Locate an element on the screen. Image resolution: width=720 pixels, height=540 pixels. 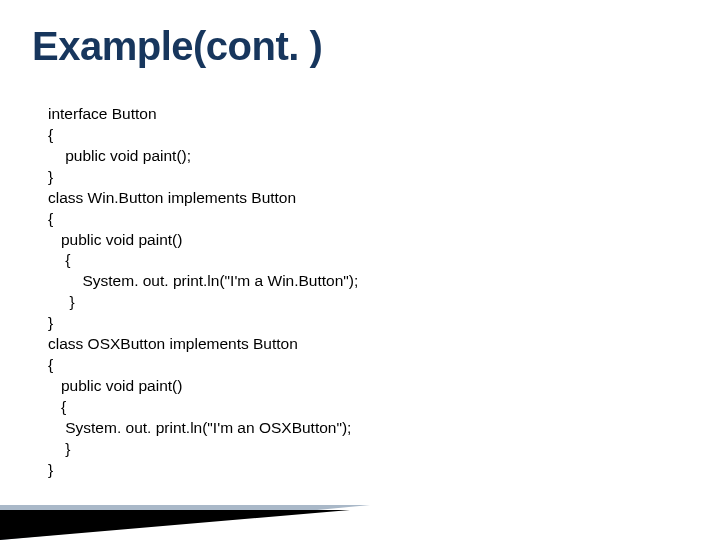
code-line: System. out. print.ln("I'm a Win.Button"… is located at coordinates (203, 280).